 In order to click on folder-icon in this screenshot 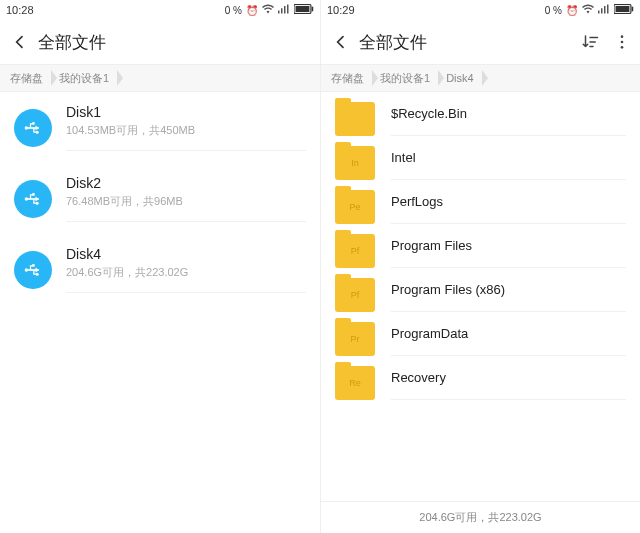, I will do `click(355, 119)`.